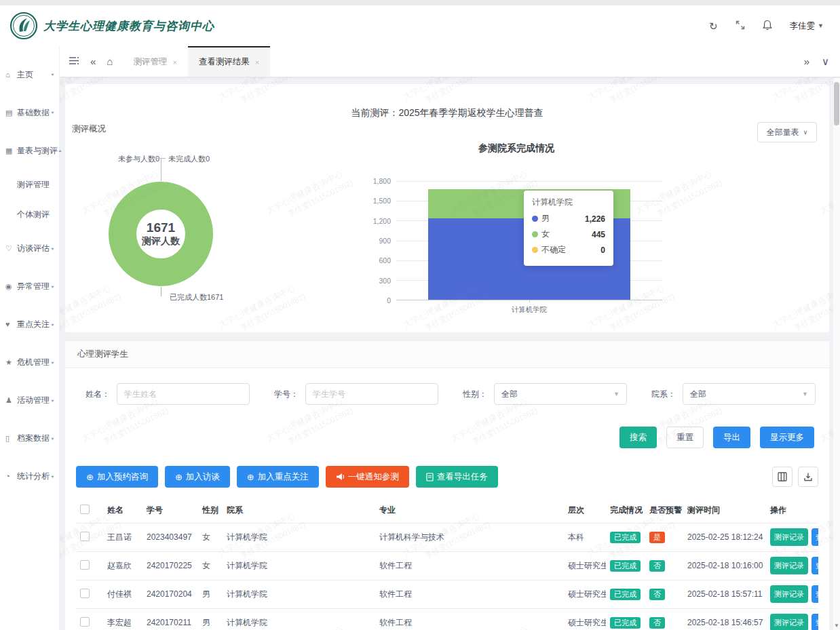 This screenshot has height=630, width=840. Describe the element at coordinates (638, 437) in the screenshot. I see `search-button: 搜索` at that location.